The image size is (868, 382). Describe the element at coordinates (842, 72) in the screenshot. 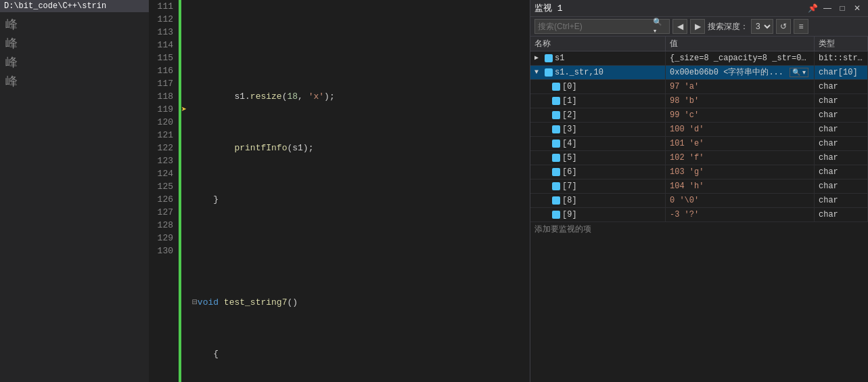

I see `watch-cell-type-s1-str: char[10]` at that location.